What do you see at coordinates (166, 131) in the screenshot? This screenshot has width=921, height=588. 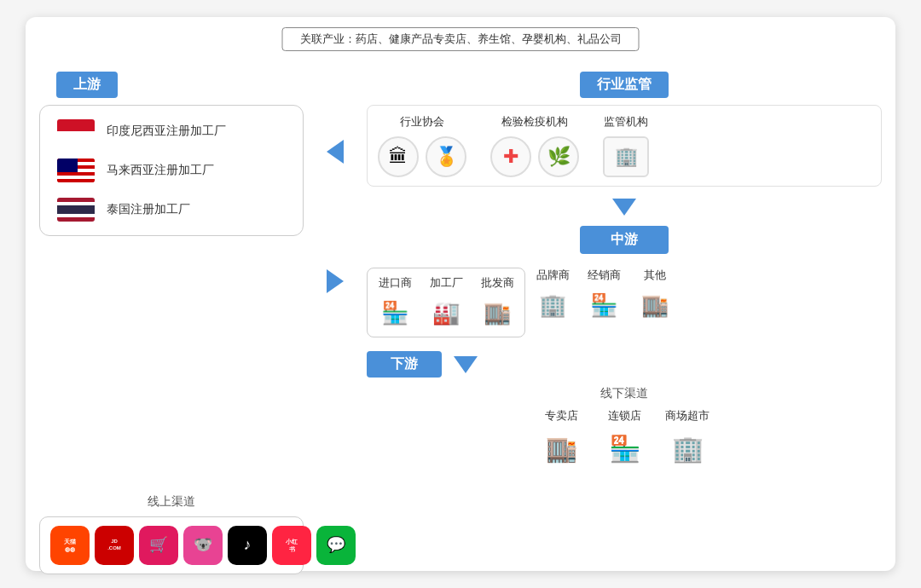 I see `factory-label-id: 印度尼西亚注册加工厂` at bounding box center [166, 131].